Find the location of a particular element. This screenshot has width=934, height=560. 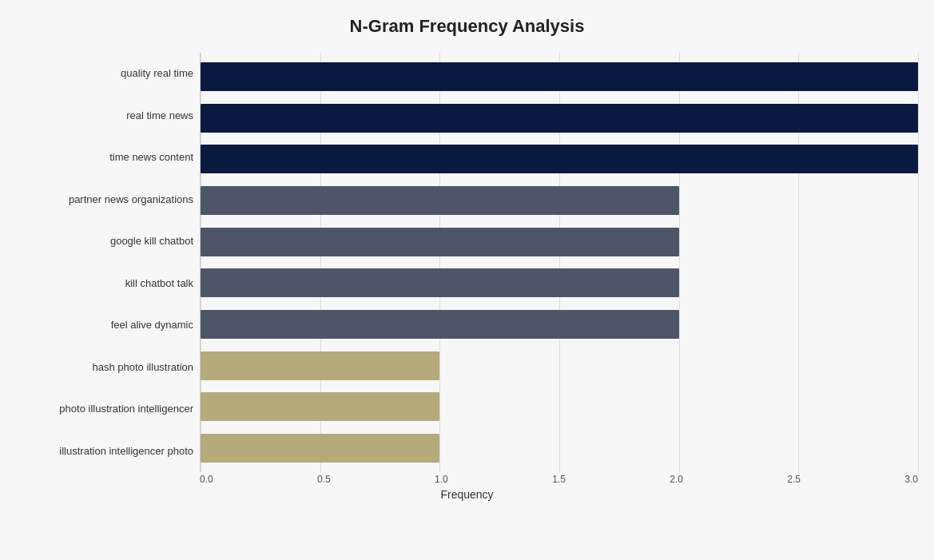

y-label: real time news is located at coordinates (105, 115).